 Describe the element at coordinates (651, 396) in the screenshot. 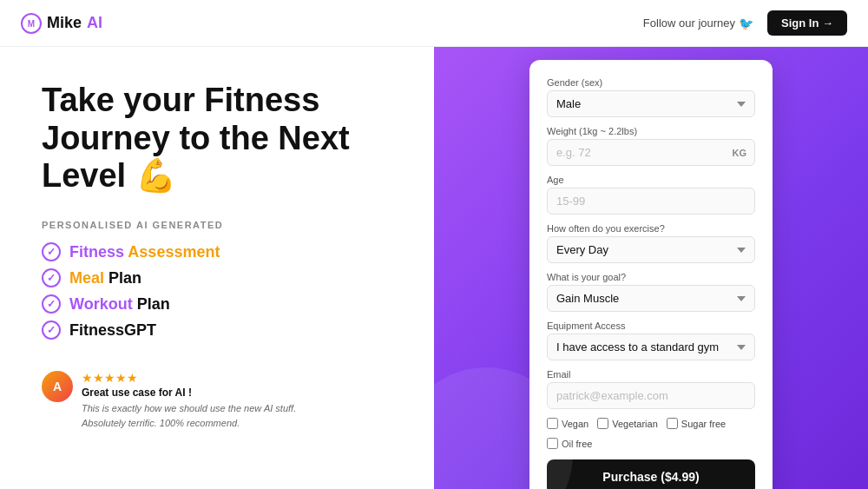

I see `email-input` at that location.